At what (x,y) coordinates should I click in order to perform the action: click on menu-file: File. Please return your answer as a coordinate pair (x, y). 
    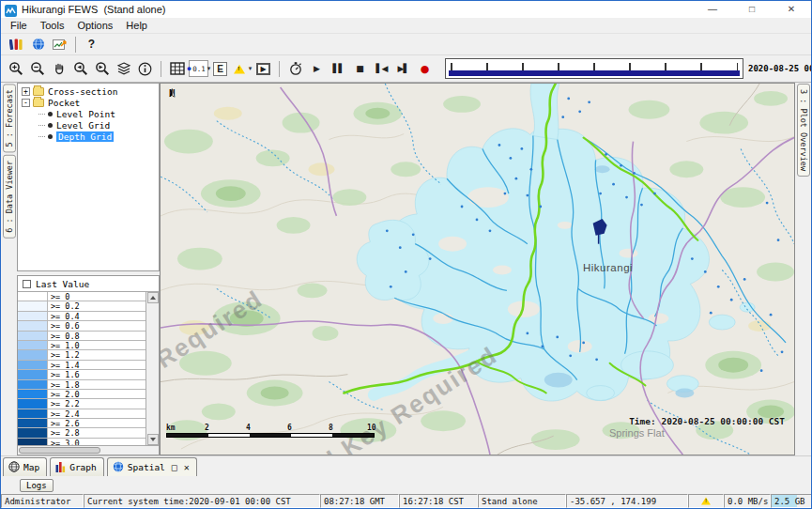
    Looking at the image, I should click on (19, 25).